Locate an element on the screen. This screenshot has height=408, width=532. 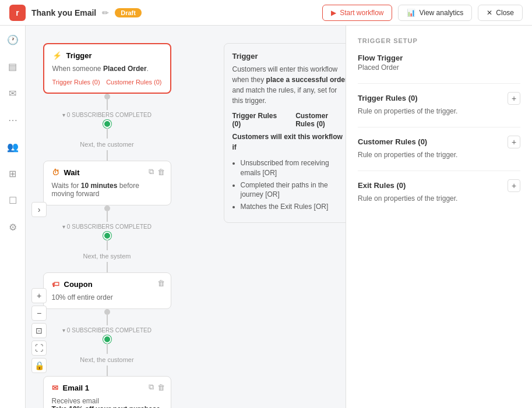
rp-title: TRIGGER SETUP is located at coordinates (439, 41).